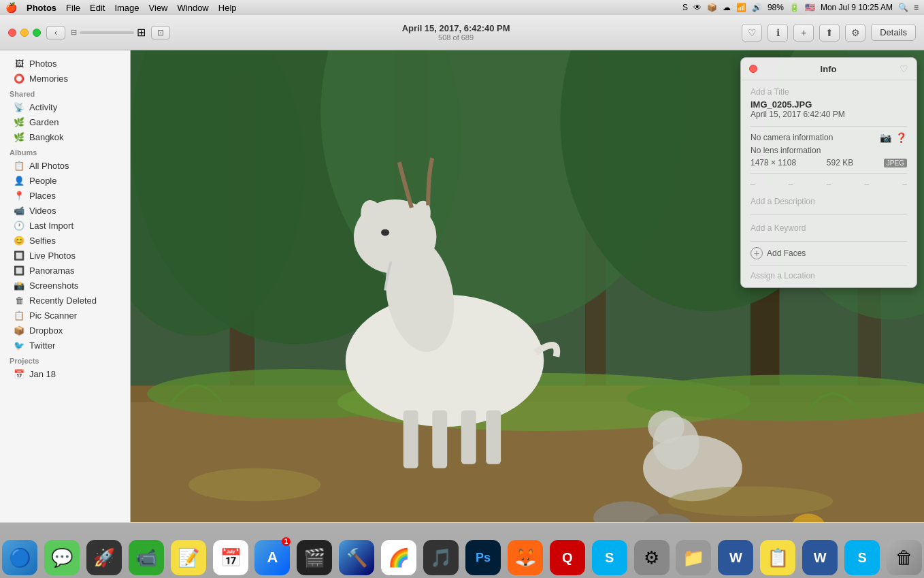  Describe the element at coordinates (146, 556) in the screenshot. I see `dock-item-facetime: 📹` at that location.